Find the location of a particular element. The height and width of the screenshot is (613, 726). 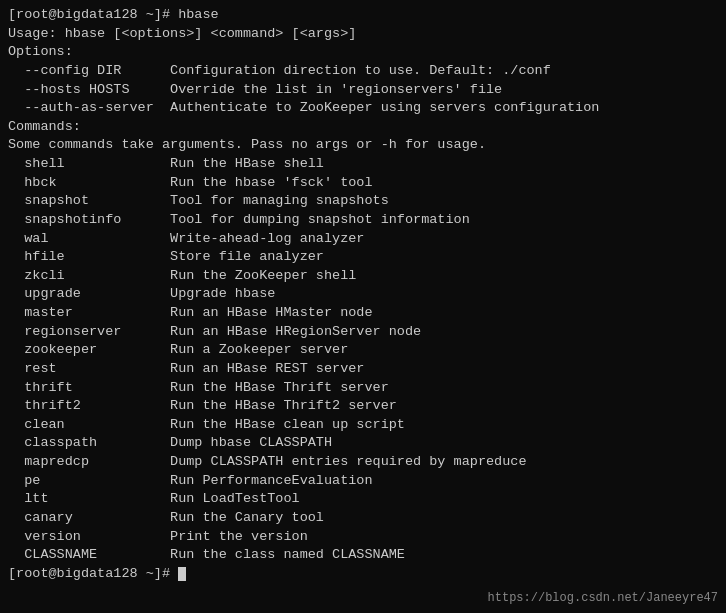

terminal-line: [root@bigdata128 ~]# is located at coordinates (363, 574).